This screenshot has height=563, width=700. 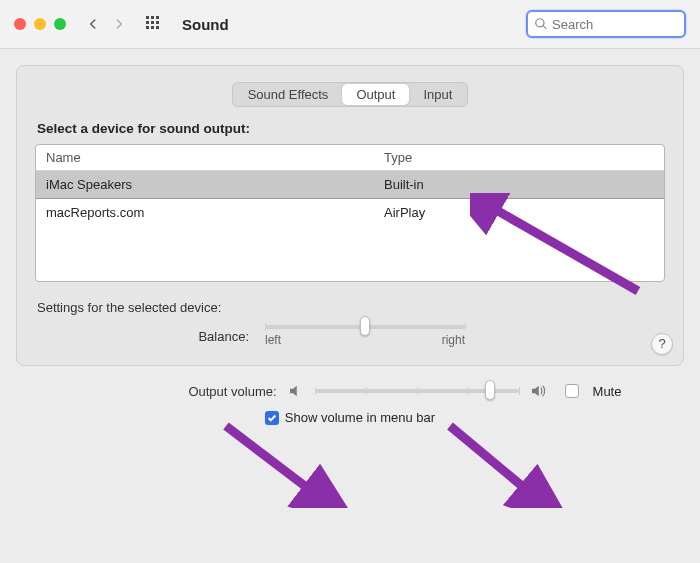 What do you see at coordinates (454, 340) in the screenshot?
I see `balance-right-label: right` at bounding box center [454, 340].